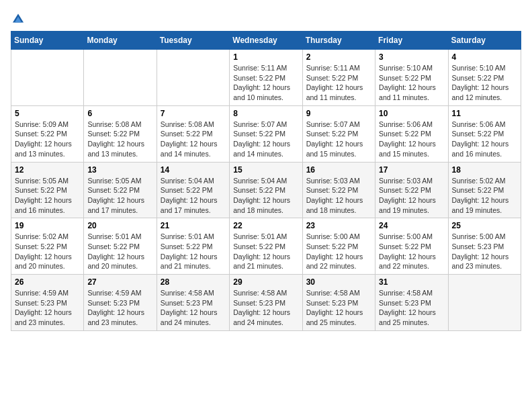 The width and height of the screenshot is (532, 411). What do you see at coordinates (193, 303) in the screenshot?
I see `calendar-cell: 28Sunrise: 4:58 AMSunset: 5:23 PMDayligh…` at bounding box center [193, 303].